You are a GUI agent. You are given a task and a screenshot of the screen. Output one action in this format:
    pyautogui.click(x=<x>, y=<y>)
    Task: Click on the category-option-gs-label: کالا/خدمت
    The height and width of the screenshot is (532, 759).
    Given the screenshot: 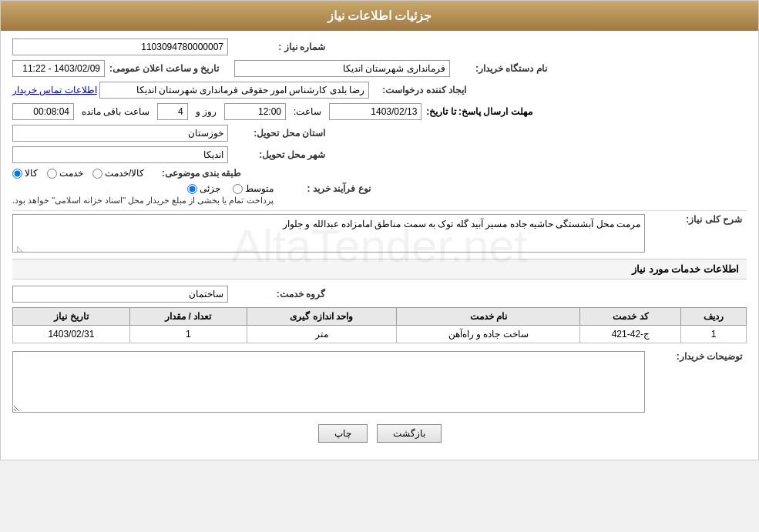 What is the action you would take?
    pyautogui.click(x=125, y=173)
    